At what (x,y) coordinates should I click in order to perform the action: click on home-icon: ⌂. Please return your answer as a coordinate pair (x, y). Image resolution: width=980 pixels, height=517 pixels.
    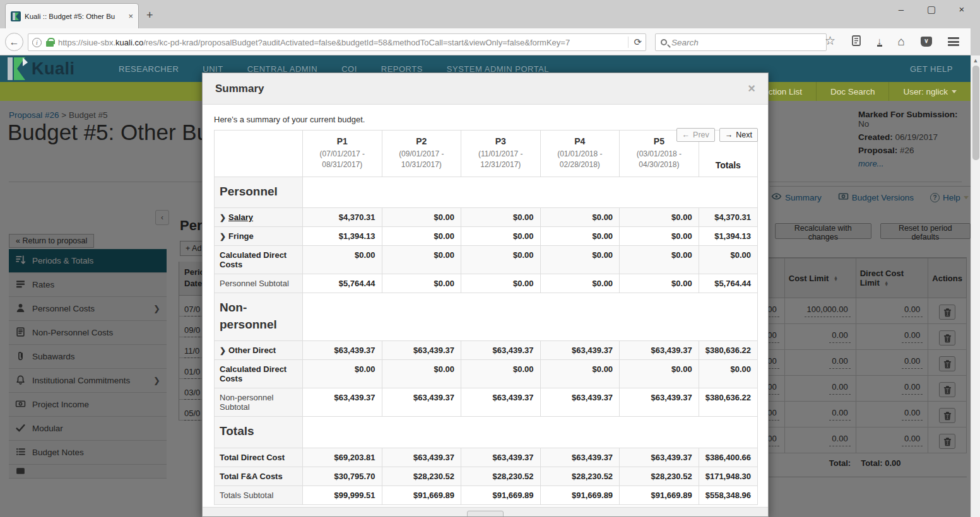
    Looking at the image, I should click on (901, 42).